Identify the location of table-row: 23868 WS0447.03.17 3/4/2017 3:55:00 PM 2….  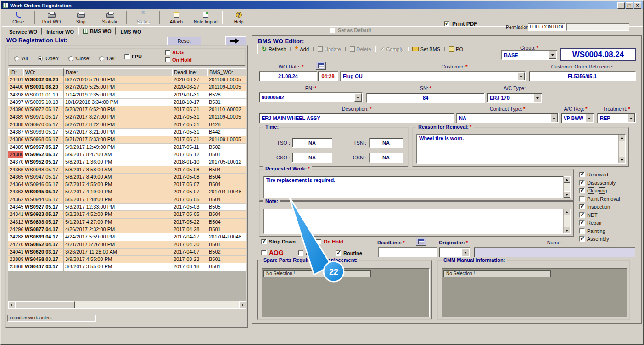
(127, 267).